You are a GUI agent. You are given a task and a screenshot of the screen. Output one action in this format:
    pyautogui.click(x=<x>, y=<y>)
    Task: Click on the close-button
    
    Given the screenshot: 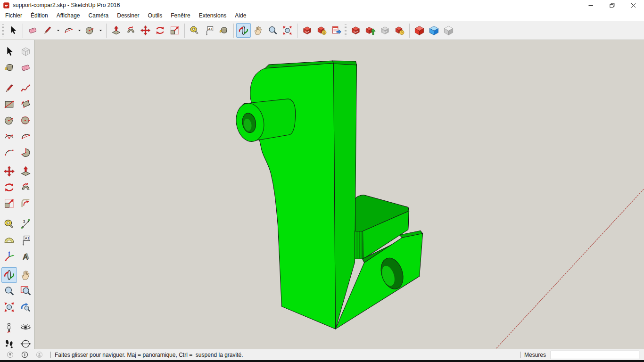 What is the action you would take?
    pyautogui.click(x=634, y=5)
    